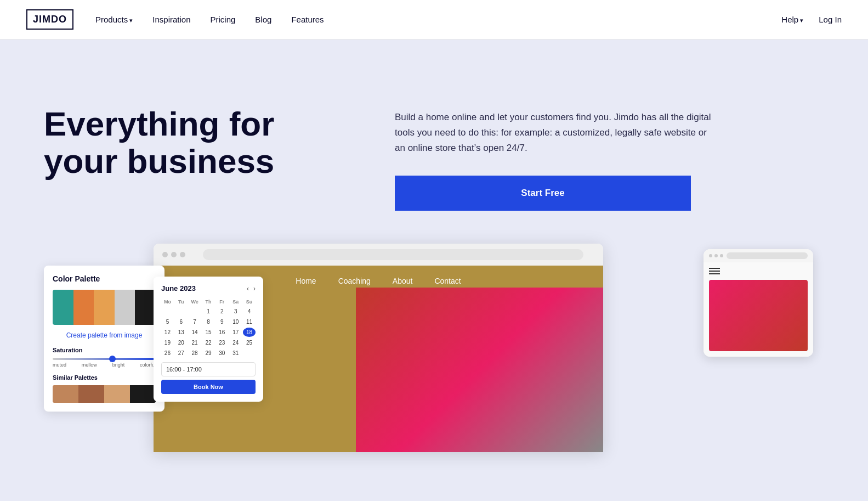 This screenshot has width=868, height=501. What do you see at coordinates (307, 20) in the screenshot?
I see `nav-item-features: Features` at bounding box center [307, 20].